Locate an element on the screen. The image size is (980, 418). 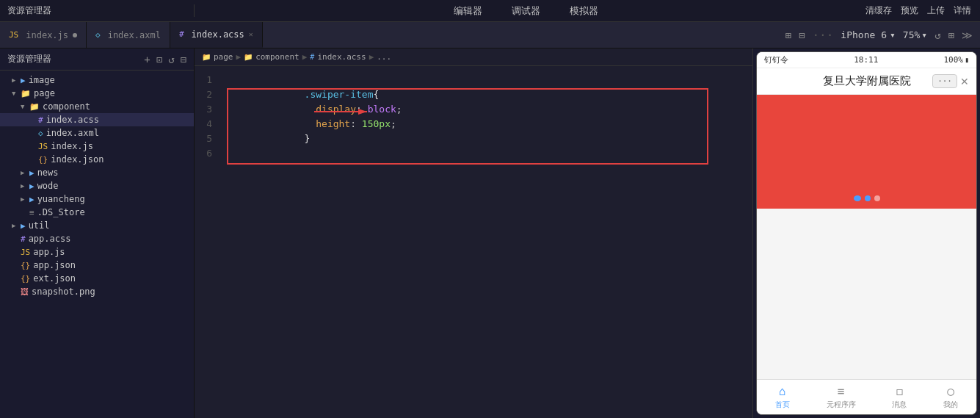
global-toolbar: 资源管理器 编辑器 调试器 模拟器 清缓存 预览 上传 详情 is located at coordinates (490, 11).